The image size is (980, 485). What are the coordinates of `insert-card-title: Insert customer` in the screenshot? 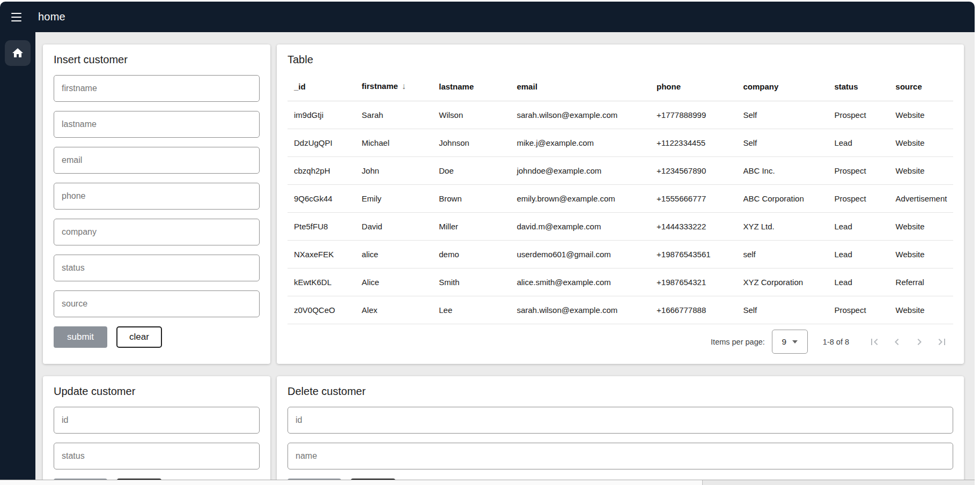 It's located at (157, 59).